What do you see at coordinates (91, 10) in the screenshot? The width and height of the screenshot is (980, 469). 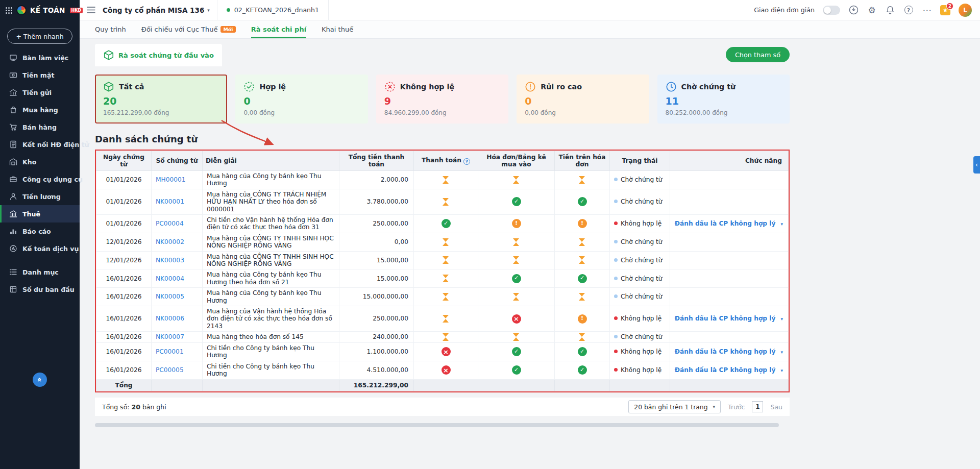 I see `menu-icon` at bounding box center [91, 10].